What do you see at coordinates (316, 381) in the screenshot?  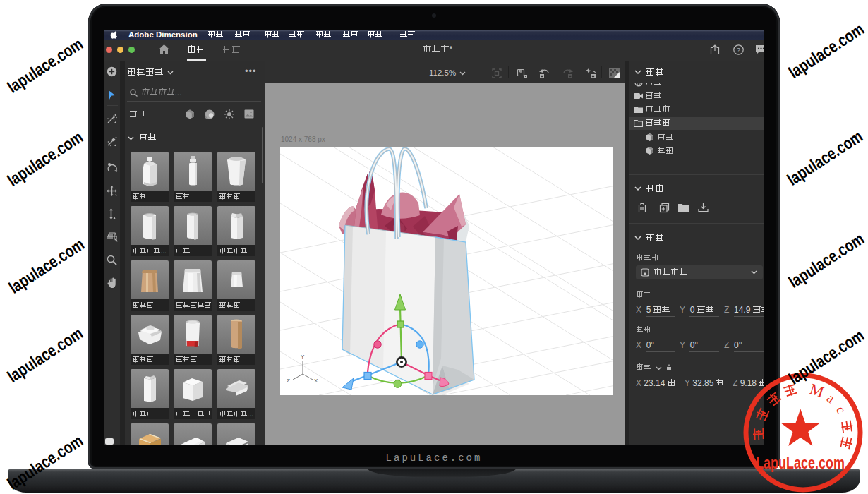 I see `svg-text: X` at bounding box center [316, 381].